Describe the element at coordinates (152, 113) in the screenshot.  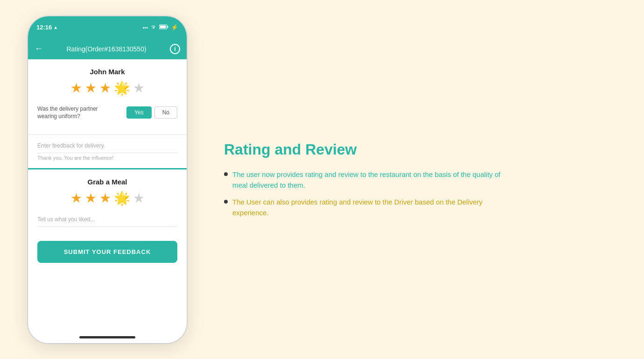
I see `yes-no-buttons: Yes No` at that location.